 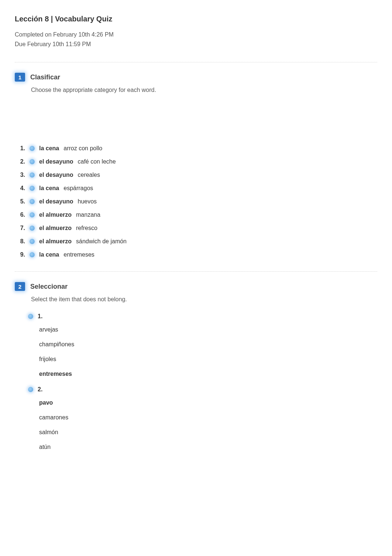 I want to click on answer-number: 8., so click(x=21, y=241).